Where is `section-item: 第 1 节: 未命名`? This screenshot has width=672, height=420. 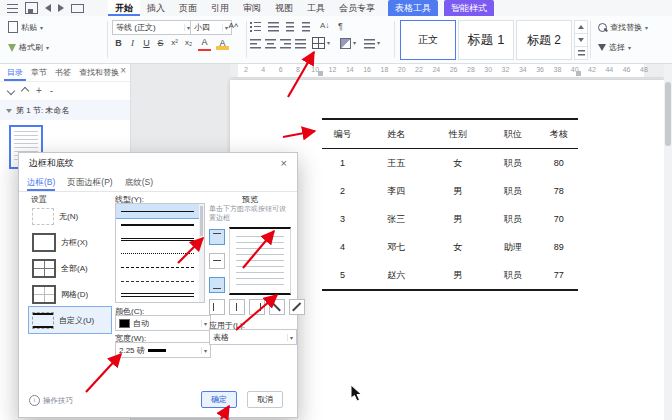
section-item: 第 1 节: 未命名 is located at coordinates (65, 110).